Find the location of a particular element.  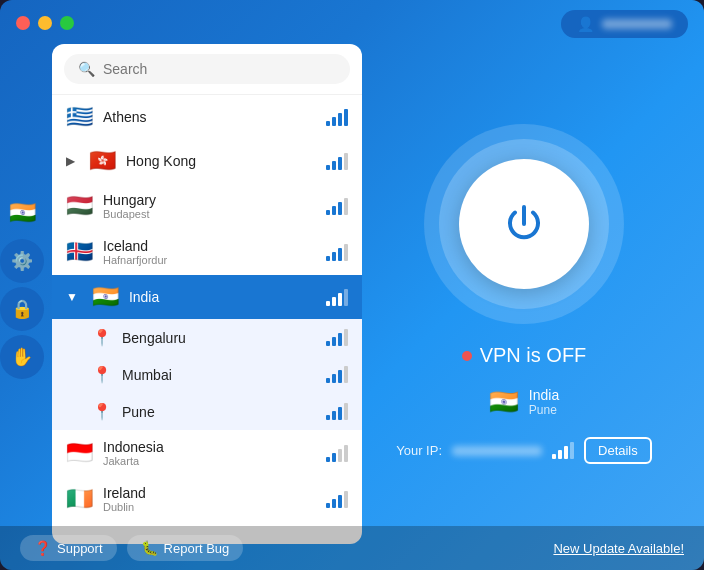

minimize-button is located at coordinates (45, 23).